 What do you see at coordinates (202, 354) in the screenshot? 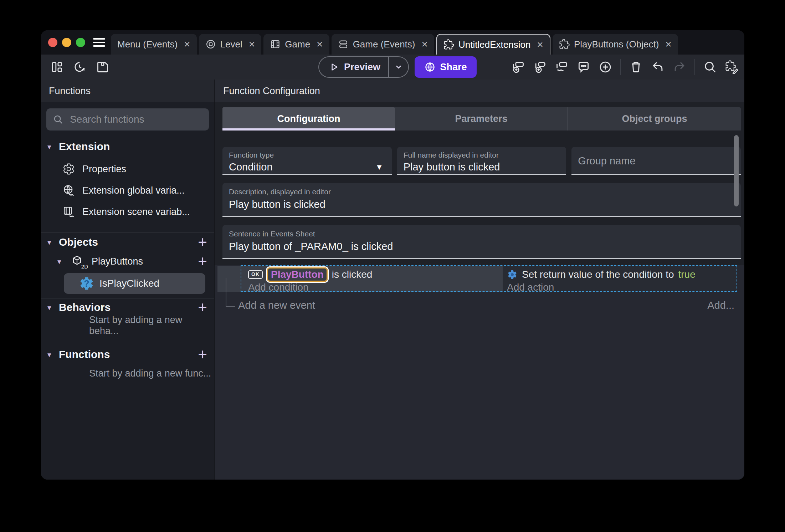
I see `add-free-function-button: +` at bounding box center [202, 354].